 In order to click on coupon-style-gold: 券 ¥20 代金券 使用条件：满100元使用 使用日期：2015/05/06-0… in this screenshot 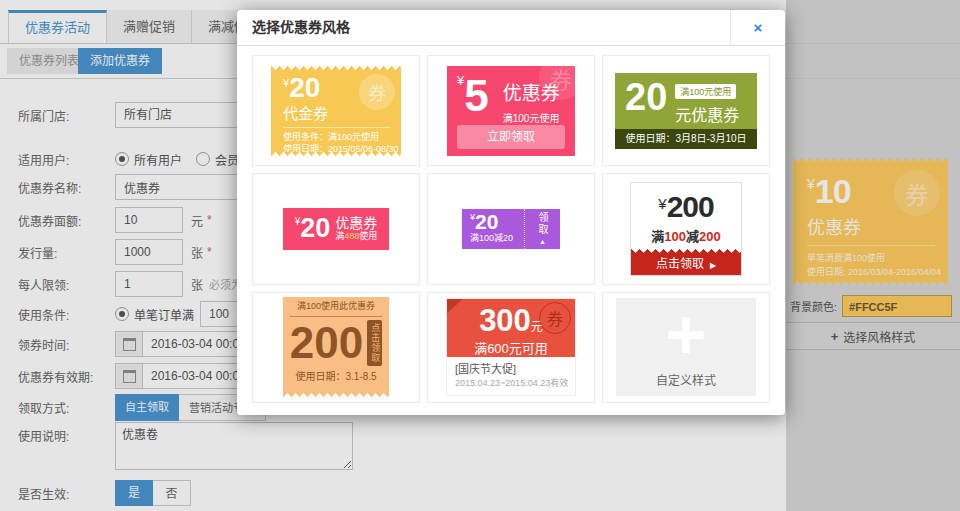, I will do `click(336, 110)`.